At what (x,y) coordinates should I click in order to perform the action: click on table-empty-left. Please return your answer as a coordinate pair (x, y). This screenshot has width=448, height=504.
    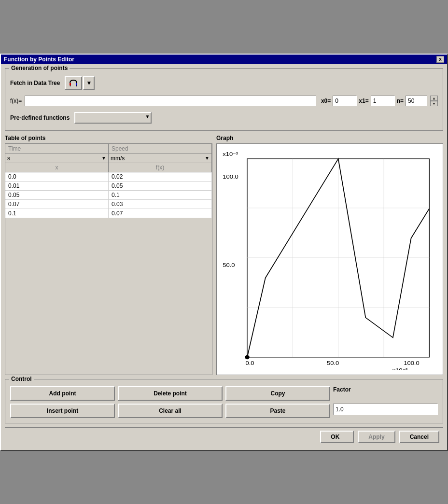
    Looking at the image, I should click on (57, 286).